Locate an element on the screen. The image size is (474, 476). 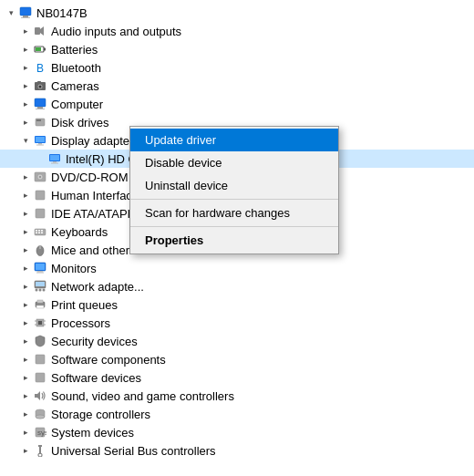
tree-item-software-devices: ▸Software devices is located at coordinates (237, 378).